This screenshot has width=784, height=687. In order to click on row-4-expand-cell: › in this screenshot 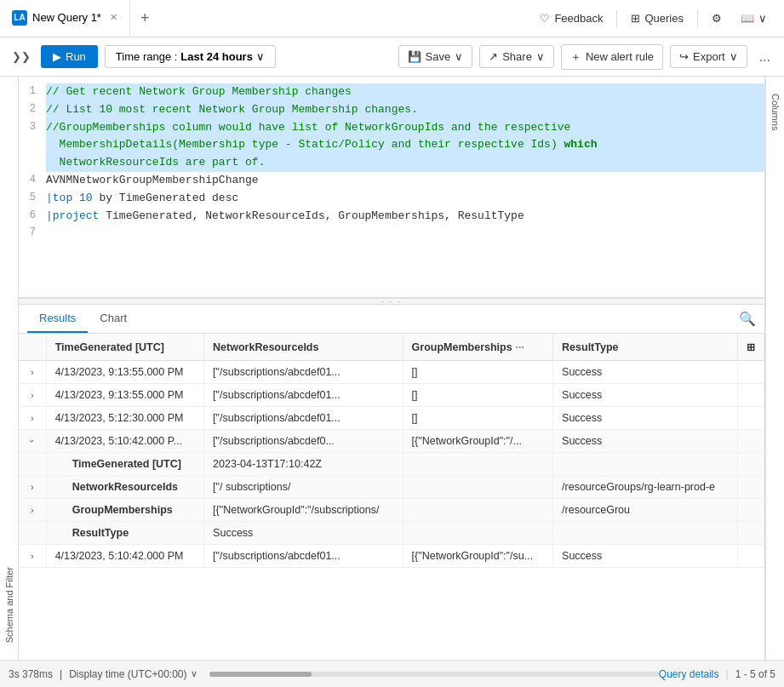, I will do `click(32, 441)`.